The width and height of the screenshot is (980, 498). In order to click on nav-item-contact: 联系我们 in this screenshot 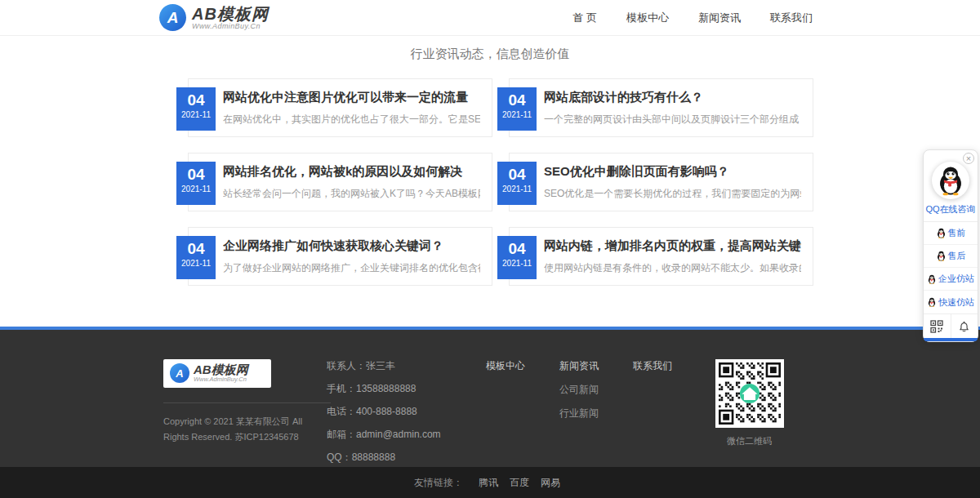, I will do `click(791, 18)`.